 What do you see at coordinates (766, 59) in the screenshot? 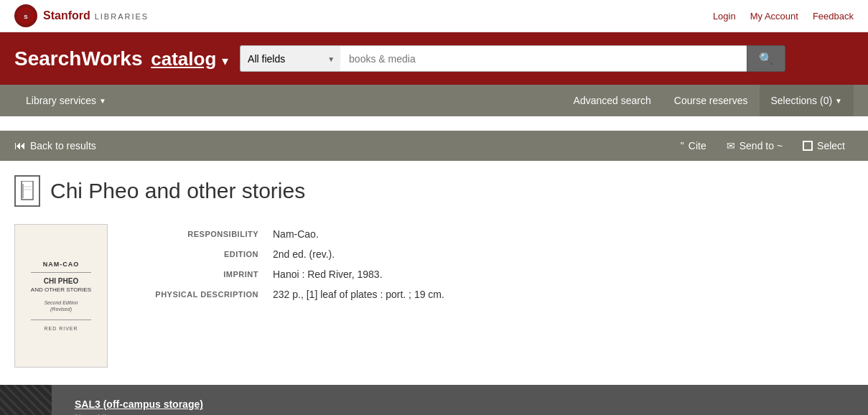
I see `search-button: 🔍` at bounding box center [766, 59].